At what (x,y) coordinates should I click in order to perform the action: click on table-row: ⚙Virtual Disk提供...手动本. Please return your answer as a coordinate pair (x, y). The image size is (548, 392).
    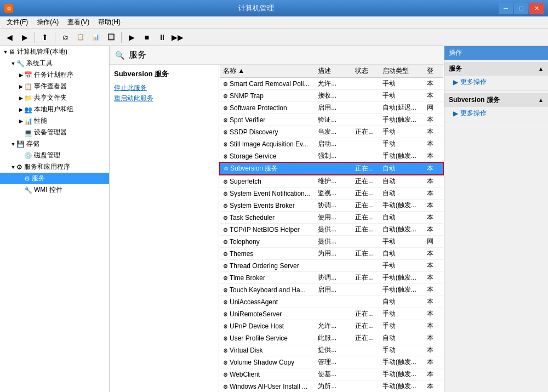
    Looking at the image, I should click on (332, 350).